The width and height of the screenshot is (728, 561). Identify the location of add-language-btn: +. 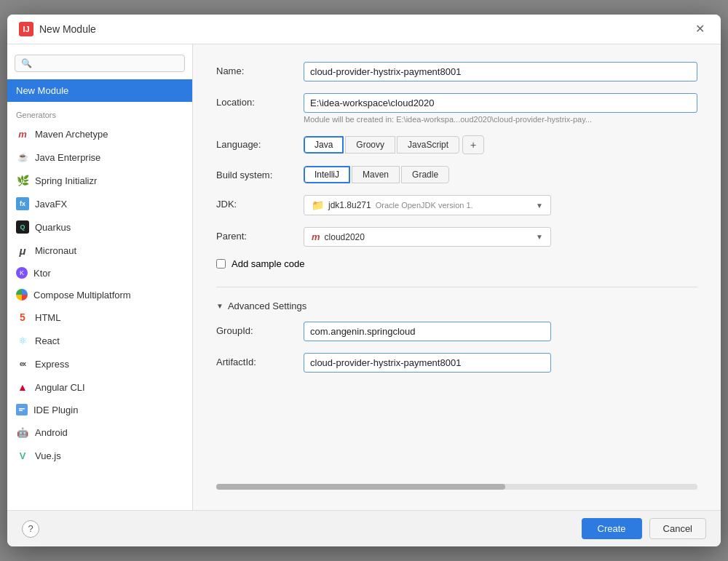
(473, 145).